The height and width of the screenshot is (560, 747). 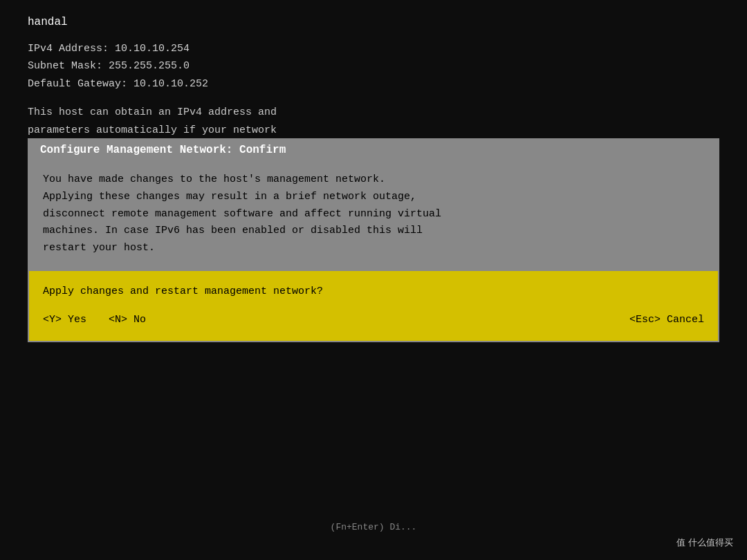 I want to click on left-buttons: <Y> Yes <N> No, so click(x=94, y=319).